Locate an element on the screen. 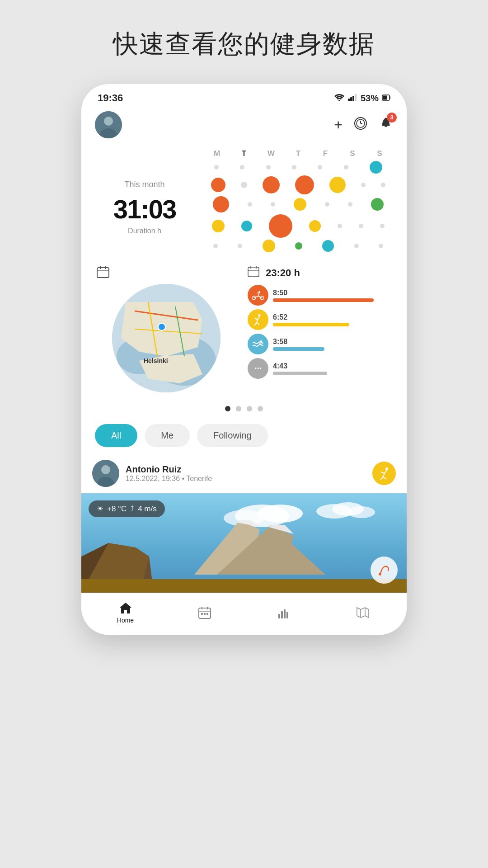 The width and height of the screenshot is (488, 868). weekday-F: F is located at coordinates (325, 154).